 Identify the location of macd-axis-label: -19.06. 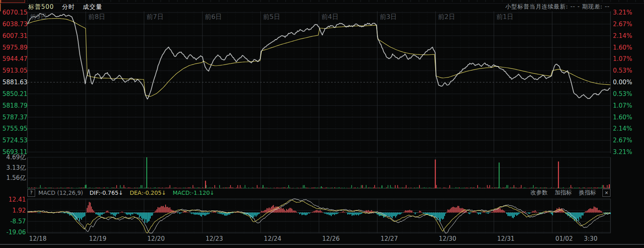
(14, 232).